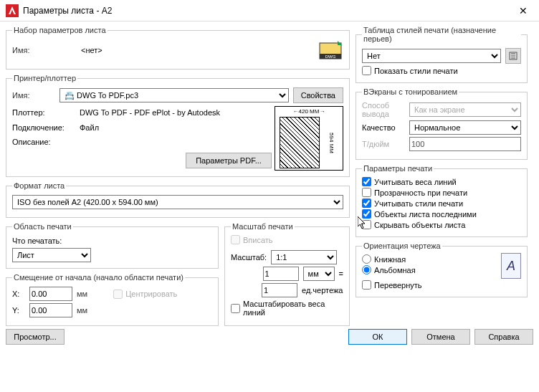 The width and height of the screenshot is (539, 392). Describe the element at coordinates (367, 259) in the screenshot. I see `portrait-radio` at that location.